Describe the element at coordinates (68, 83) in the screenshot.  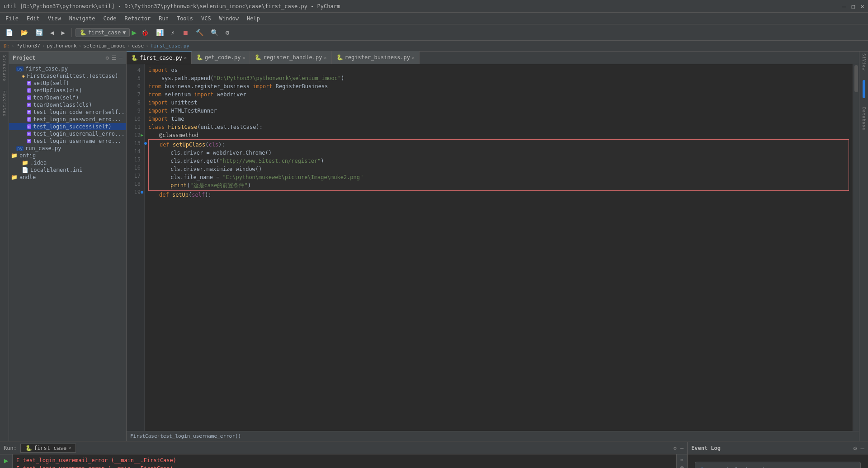
I see `tree-item-setup: m setUp(self)` at that location.